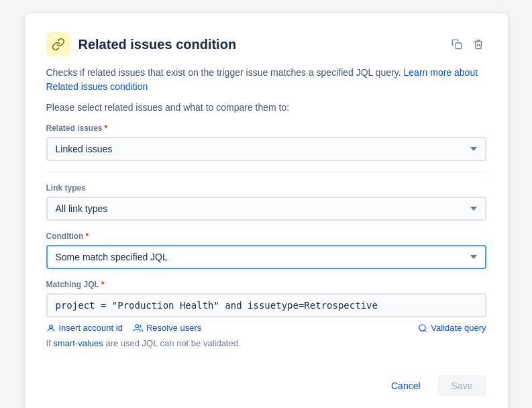 This screenshot has width=532, height=408. What do you see at coordinates (266, 250) in the screenshot?
I see `condition-group: Condition * Some match specified JQL All…` at bounding box center [266, 250].